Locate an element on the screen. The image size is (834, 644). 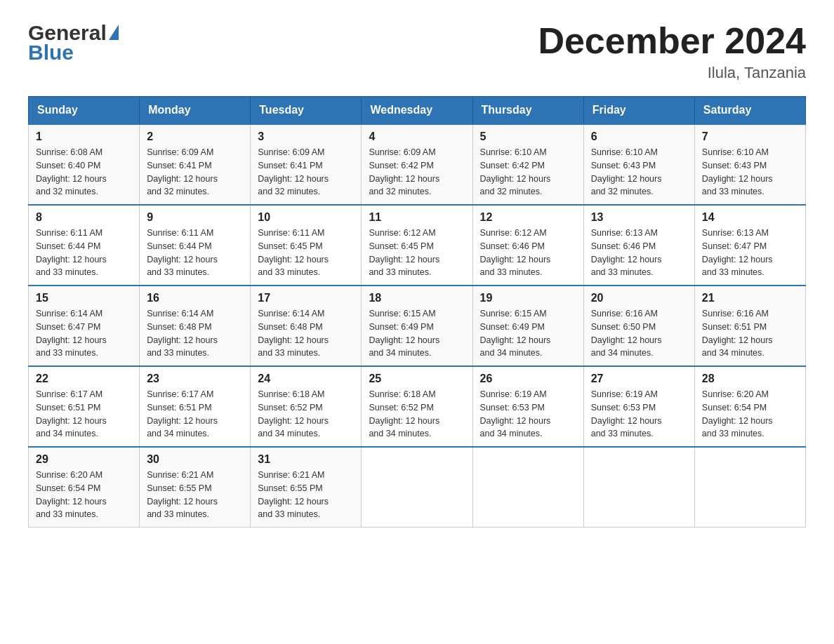
table-row: 11Sunrise: 6:12 AMSunset: 6:45 PMDayligh… is located at coordinates (417, 246).